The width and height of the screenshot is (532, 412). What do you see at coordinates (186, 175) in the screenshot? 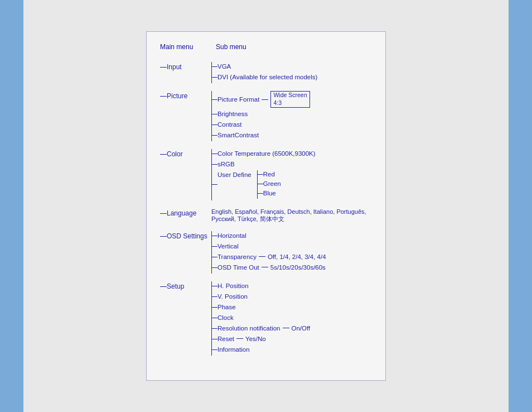
I see `color-label-col: Color` at bounding box center [186, 175].